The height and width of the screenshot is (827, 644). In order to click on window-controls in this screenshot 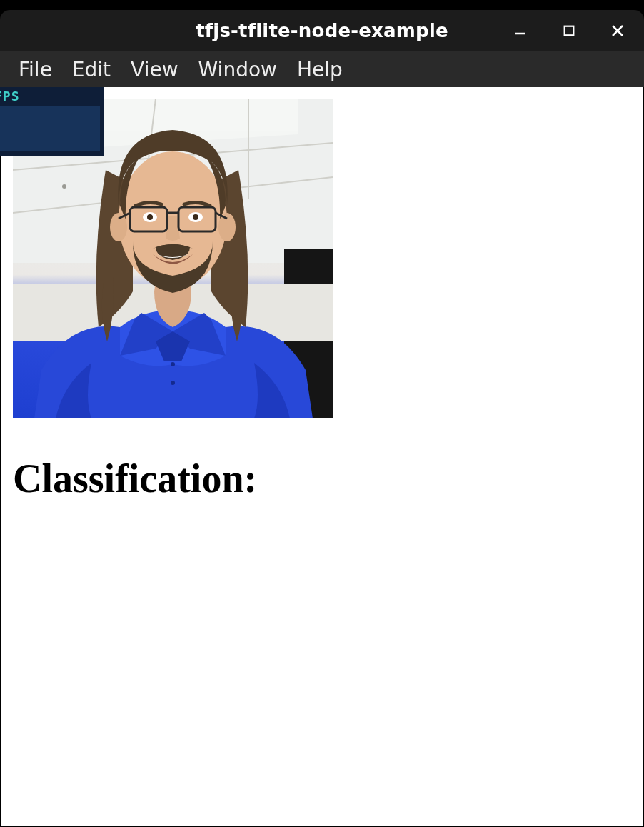, I will do `click(569, 31)`.